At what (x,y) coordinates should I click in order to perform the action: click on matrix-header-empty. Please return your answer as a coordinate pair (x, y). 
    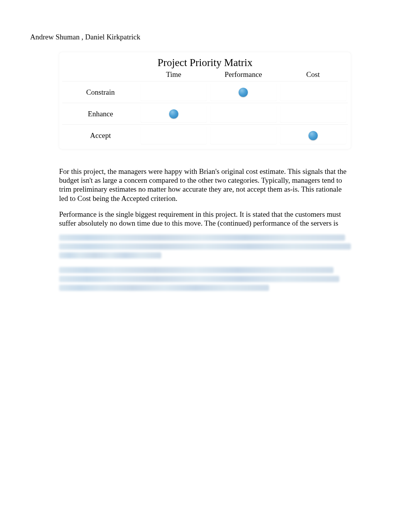
    Looking at the image, I should click on (100, 75).